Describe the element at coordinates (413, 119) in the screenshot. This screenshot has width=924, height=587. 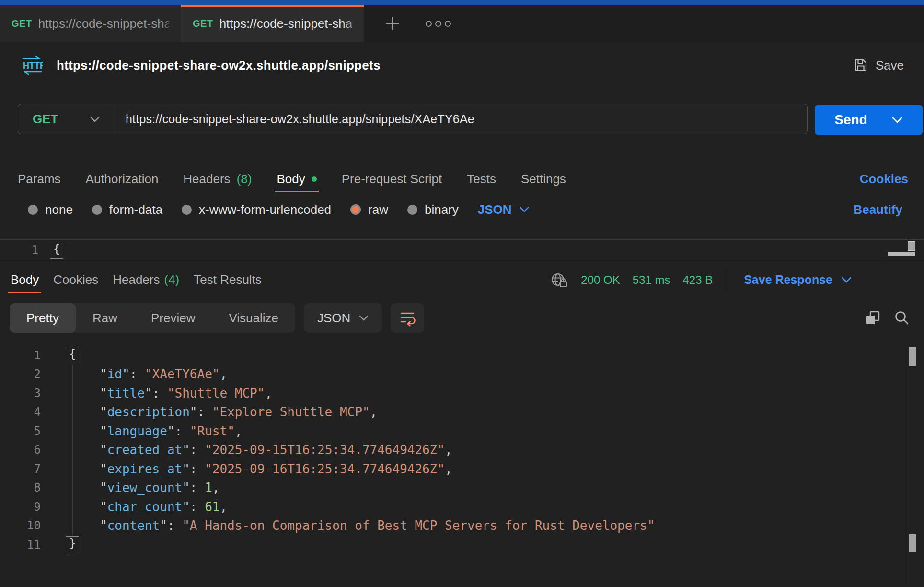
I see `request-url-bar: GET https://code-snippet-share-ow2x.shut…` at that location.